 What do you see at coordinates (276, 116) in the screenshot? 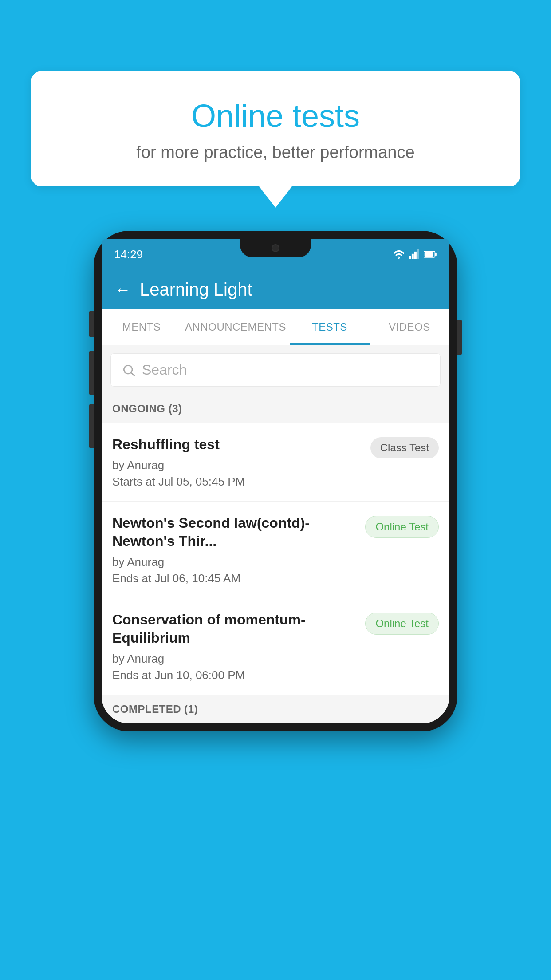
I see `speech-bubble-title: Online tests` at bounding box center [276, 116].